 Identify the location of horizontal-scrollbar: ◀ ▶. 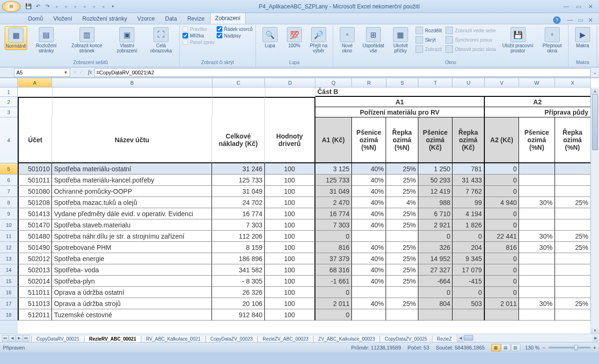
(528, 338).